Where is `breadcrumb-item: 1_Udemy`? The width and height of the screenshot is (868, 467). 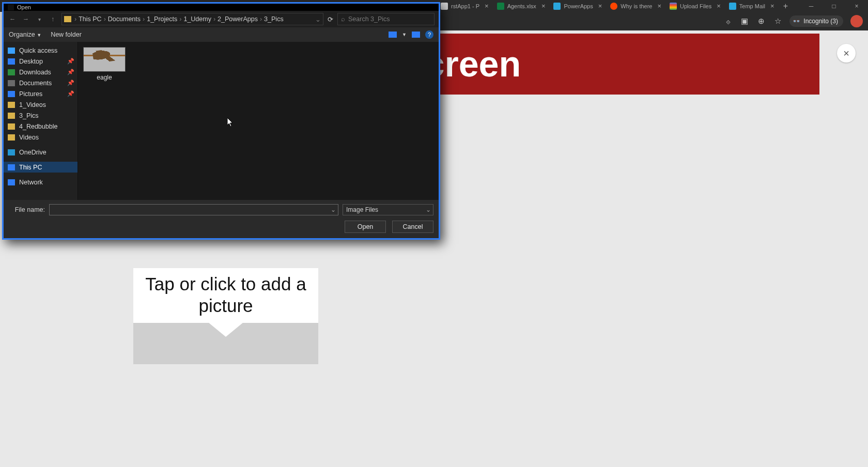
breadcrumb-item: 1_Udemy is located at coordinates (197, 19).